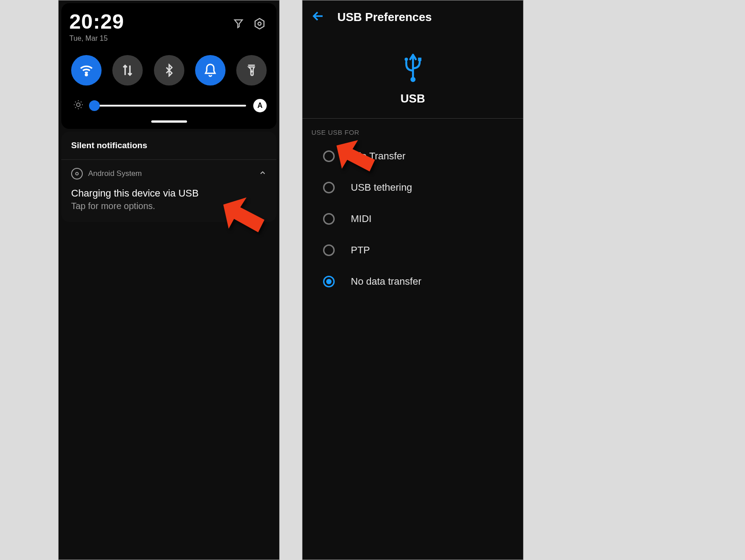 This screenshot has height=560, width=745. What do you see at coordinates (263, 174) in the screenshot?
I see `chevron-up-icon` at bounding box center [263, 174].